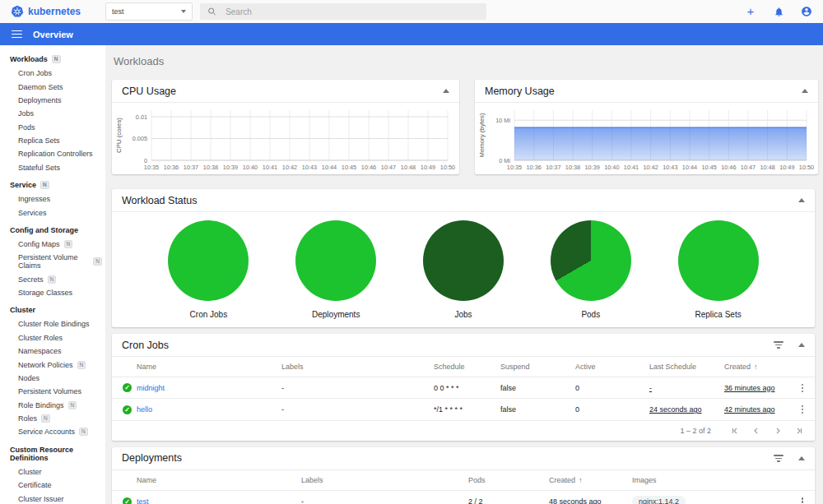 The height and width of the screenshot is (504, 823). Describe the element at coordinates (53, 73) in the screenshot. I see `sidebar-item-cron-jobs: Cron Jobs` at that location.